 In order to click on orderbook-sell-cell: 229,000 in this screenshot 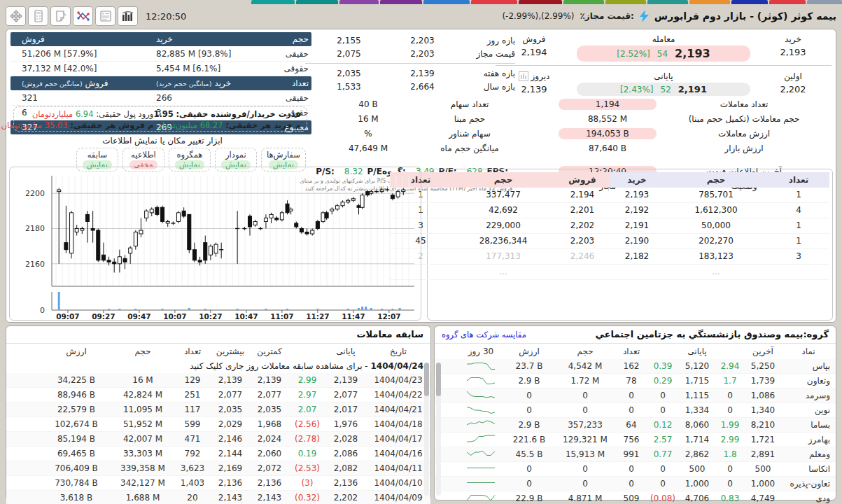, I will do `click(503, 226)`.